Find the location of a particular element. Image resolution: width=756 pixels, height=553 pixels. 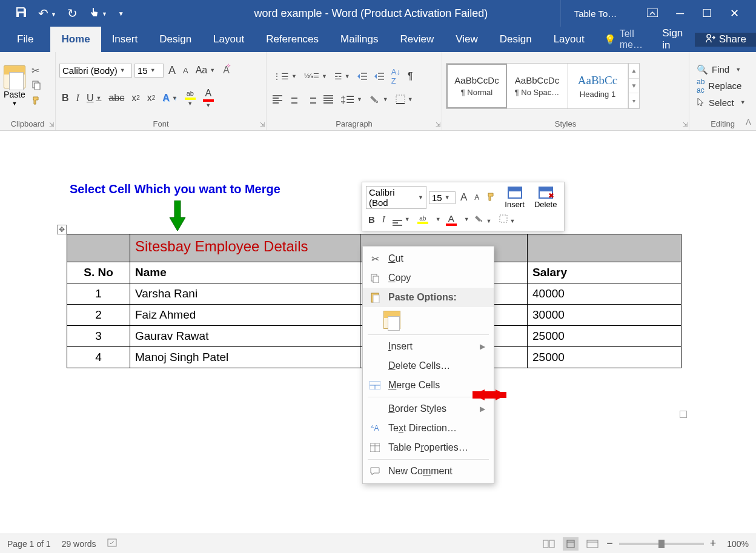

superscript-button: x2 is located at coordinates (151, 98).